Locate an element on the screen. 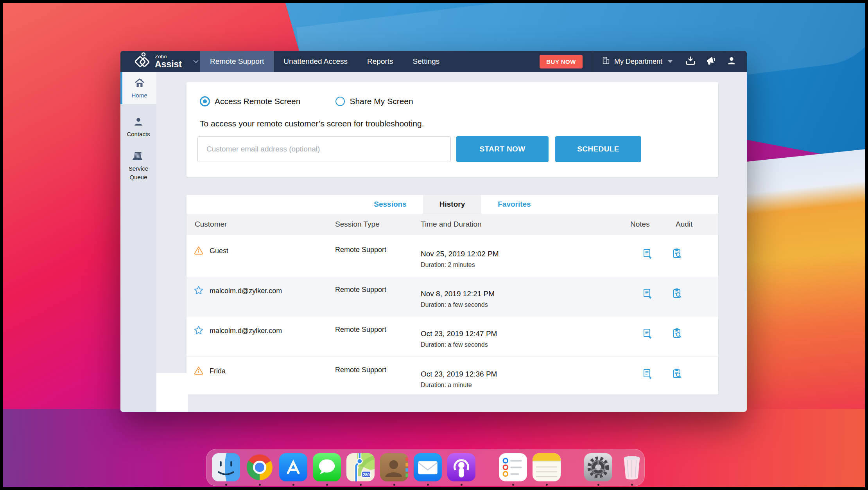 The width and height of the screenshot is (868, 490). start-session-panel: Access Remote Screen Share My Screen To … is located at coordinates (452, 130).